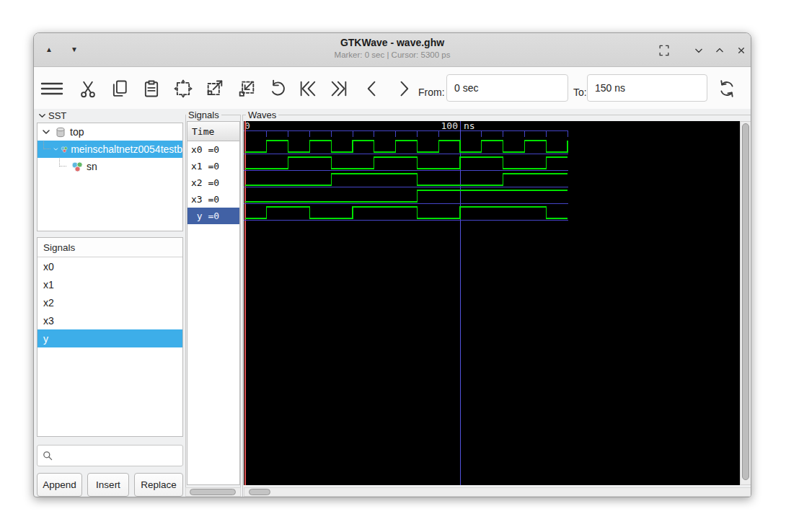 The width and height of the screenshot is (786, 532). Describe the element at coordinates (746, 303) in the screenshot. I see `waves-vscrollbar` at that location.